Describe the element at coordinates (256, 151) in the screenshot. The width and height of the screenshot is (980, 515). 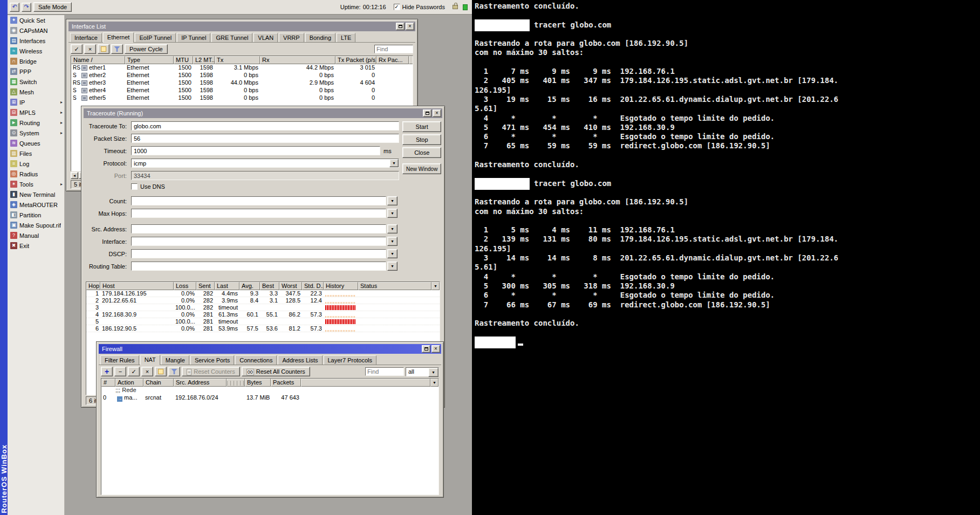
I see `timeout-input` at that location.